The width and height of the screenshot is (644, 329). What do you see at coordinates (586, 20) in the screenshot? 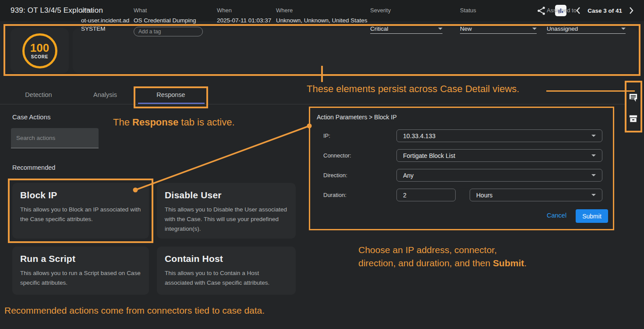
I see `assigned-column: Assigned to Unassigned` at bounding box center [586, 20].